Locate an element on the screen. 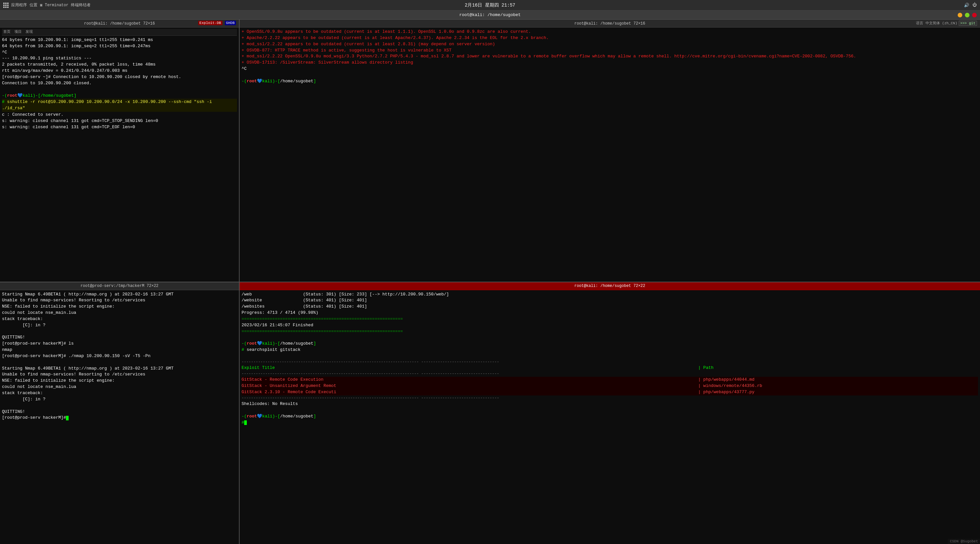  terminal-taskbar-item: ▣ Terminator 终端终结者 is located at coordinates (65, 5).